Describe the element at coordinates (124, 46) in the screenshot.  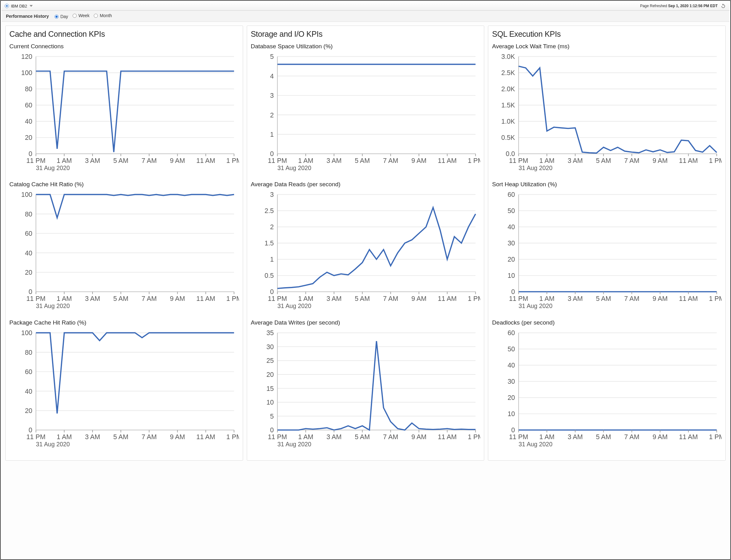
I see `chart-title: Current Connections` at that location.